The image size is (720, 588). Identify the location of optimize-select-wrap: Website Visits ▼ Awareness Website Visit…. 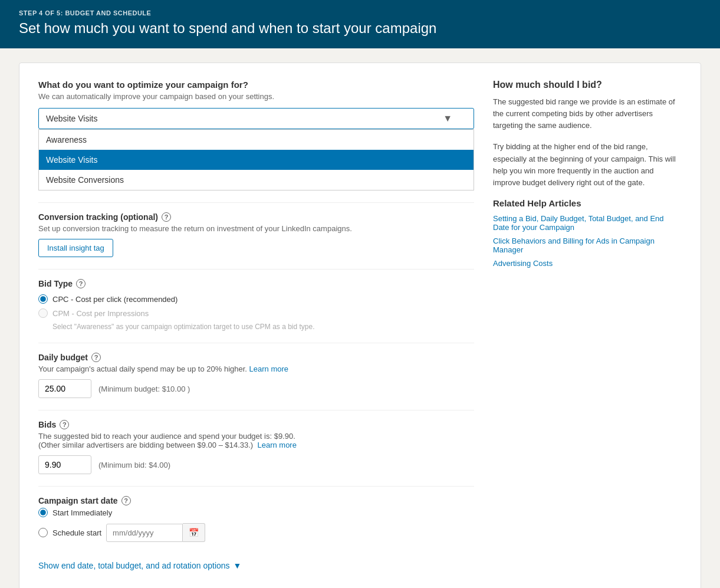
(256, 149).